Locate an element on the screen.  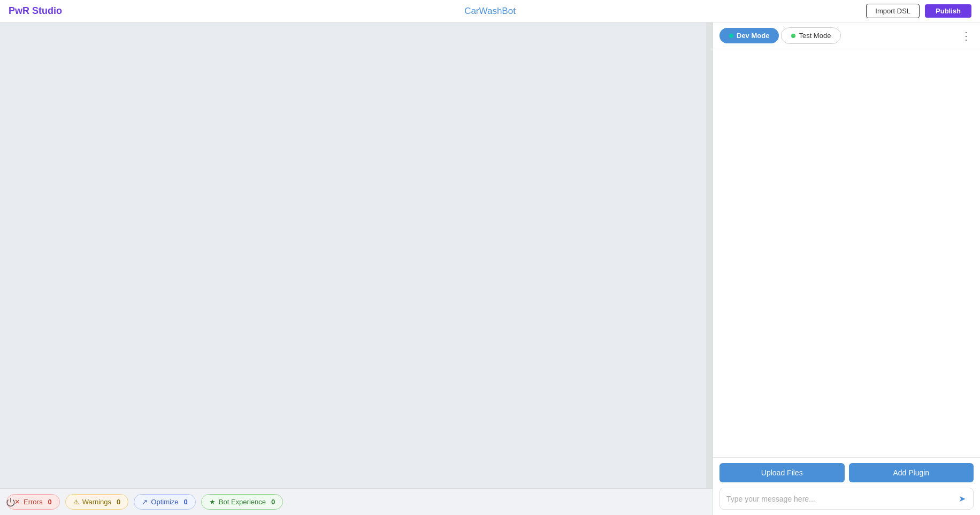
mode-tabs: Dev Mode Test Mode ⋮ is located at coordinates (846, 36).